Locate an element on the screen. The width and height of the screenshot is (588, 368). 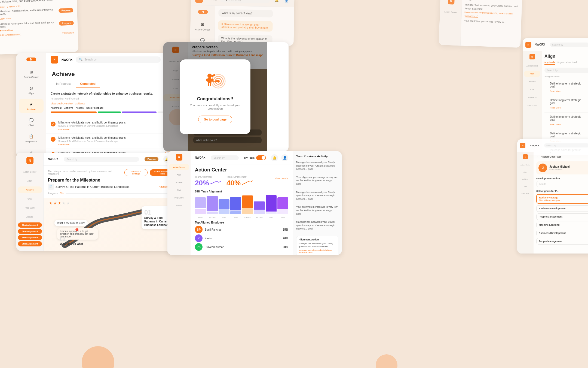
goal-1-read-more: Read More is located at coordinates (555, 91).